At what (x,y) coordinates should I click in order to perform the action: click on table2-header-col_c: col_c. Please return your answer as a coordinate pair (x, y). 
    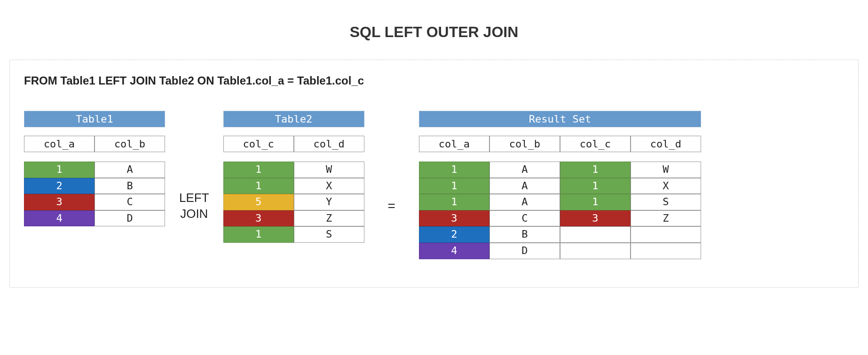
    Looking at the image, I should click on (259, 144).